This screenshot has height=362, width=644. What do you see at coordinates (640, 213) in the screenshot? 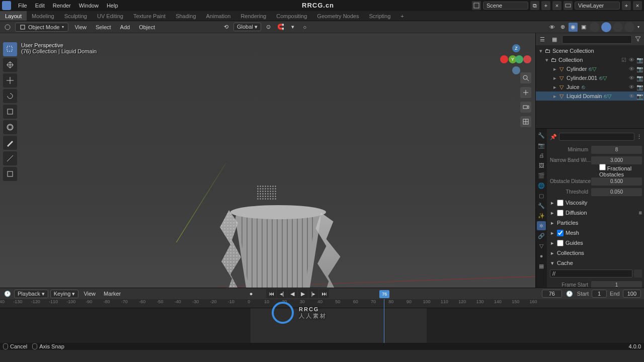
I see `preset-icon: ≡` at bounding box center [640, 213].